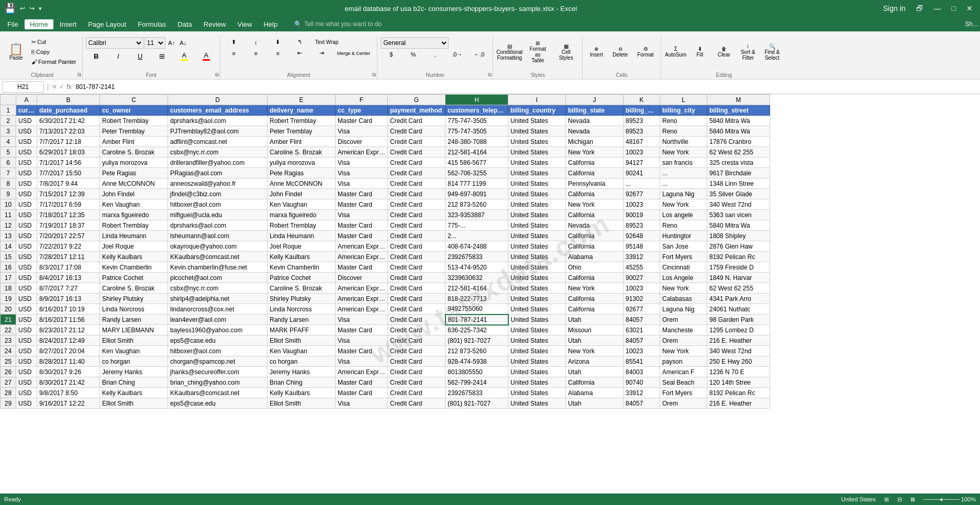 This screenshot has height=505, width=980. Describe the element at coordinates (700, 52) in the screenshot. I see `fill-btn: ⬇ Fill` at that location.